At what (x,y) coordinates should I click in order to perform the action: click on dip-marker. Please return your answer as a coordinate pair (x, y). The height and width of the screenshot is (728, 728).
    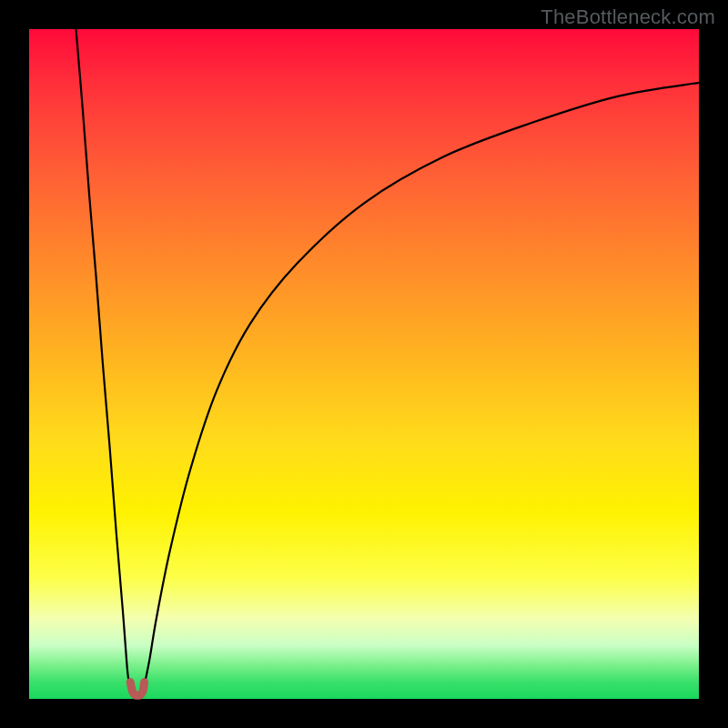
    Looking at the image, I should click on (136, 690).